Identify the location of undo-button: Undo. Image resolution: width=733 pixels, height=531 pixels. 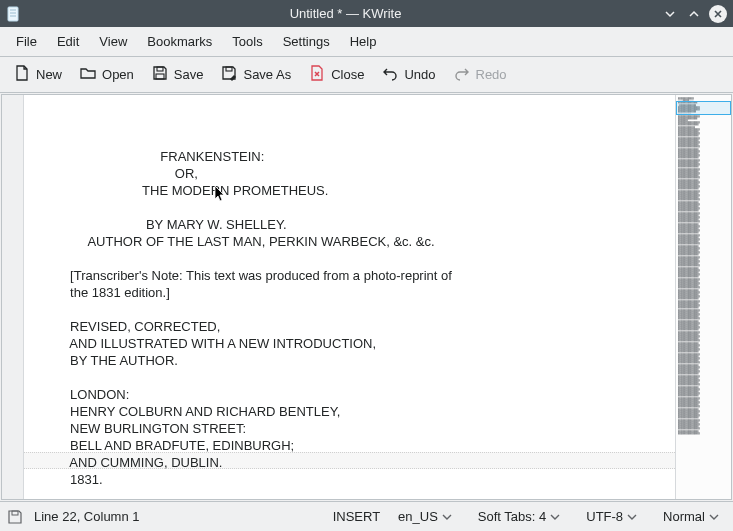
(408, 74).